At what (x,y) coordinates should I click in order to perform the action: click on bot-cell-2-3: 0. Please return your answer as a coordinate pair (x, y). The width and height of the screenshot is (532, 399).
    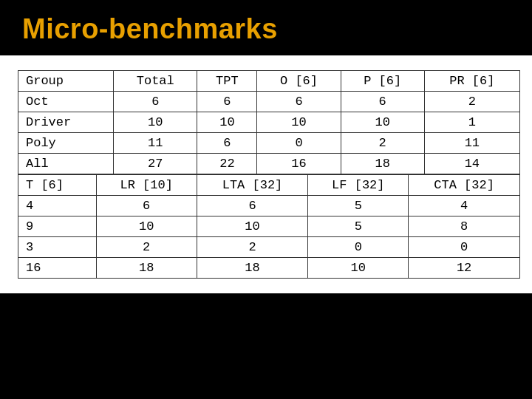
    Looking at the image, I should click on (358, 248).